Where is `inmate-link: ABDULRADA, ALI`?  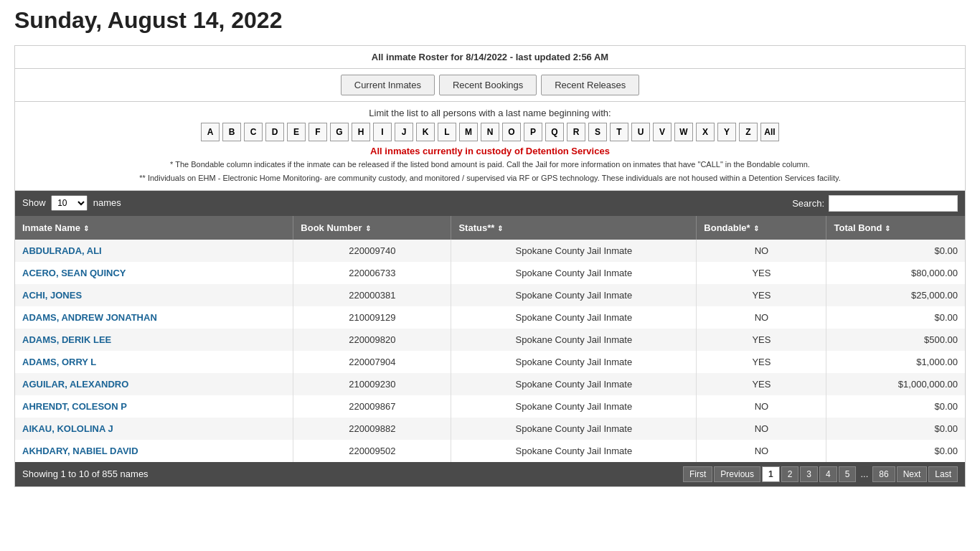 inmate-link: ABDULRADA, ALI is located at coordinates (62, 251).